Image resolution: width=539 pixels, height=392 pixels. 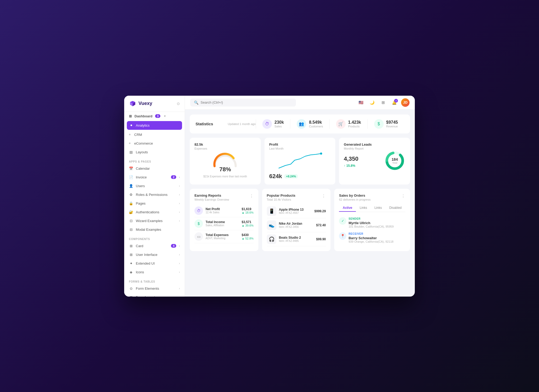 I want to click on wizard-icon: ⊡, so click(x=131, y=221).